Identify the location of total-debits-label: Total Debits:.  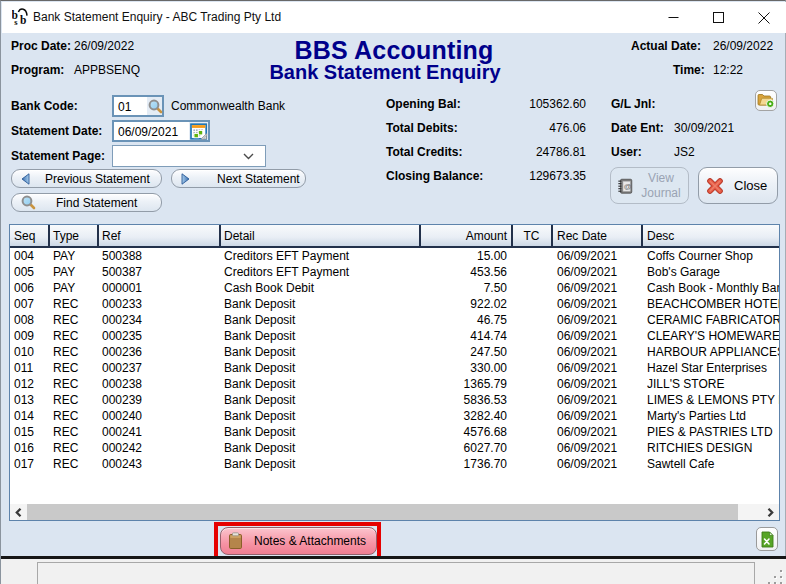
(422, 128).